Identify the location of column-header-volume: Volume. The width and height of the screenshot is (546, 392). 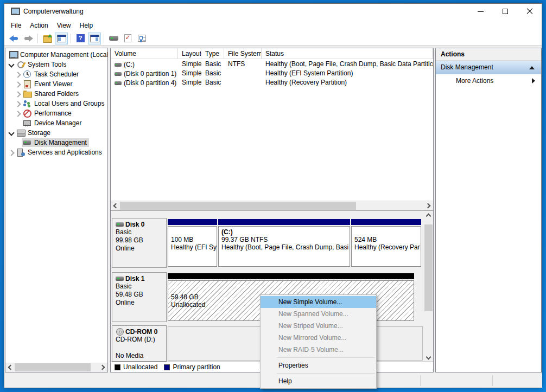
(144, 53).